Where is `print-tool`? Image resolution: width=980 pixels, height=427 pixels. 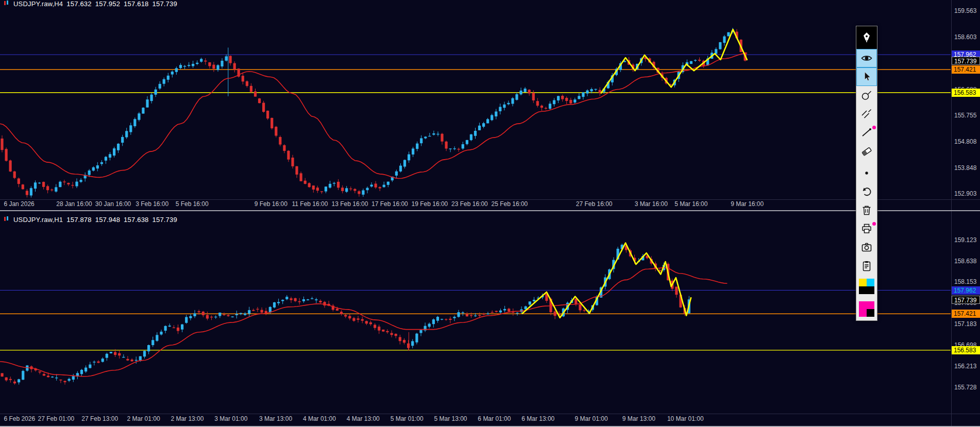 print-tool is located at coordinates (867, 229).